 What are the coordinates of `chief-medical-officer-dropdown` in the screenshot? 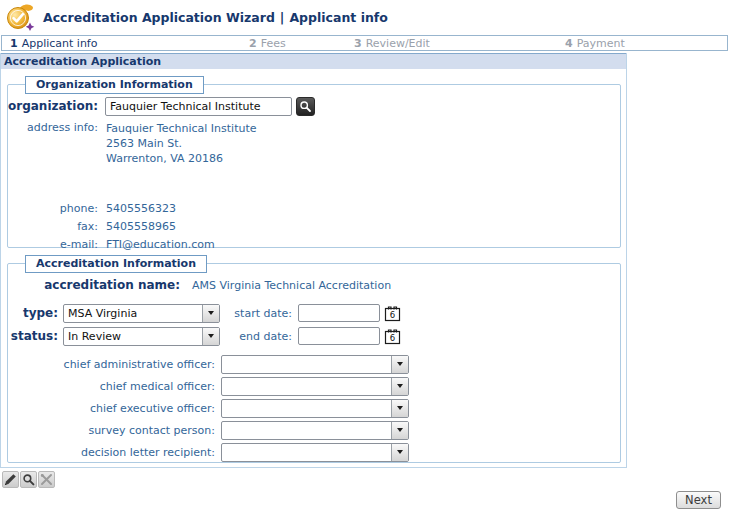 It's located at (315, 386).